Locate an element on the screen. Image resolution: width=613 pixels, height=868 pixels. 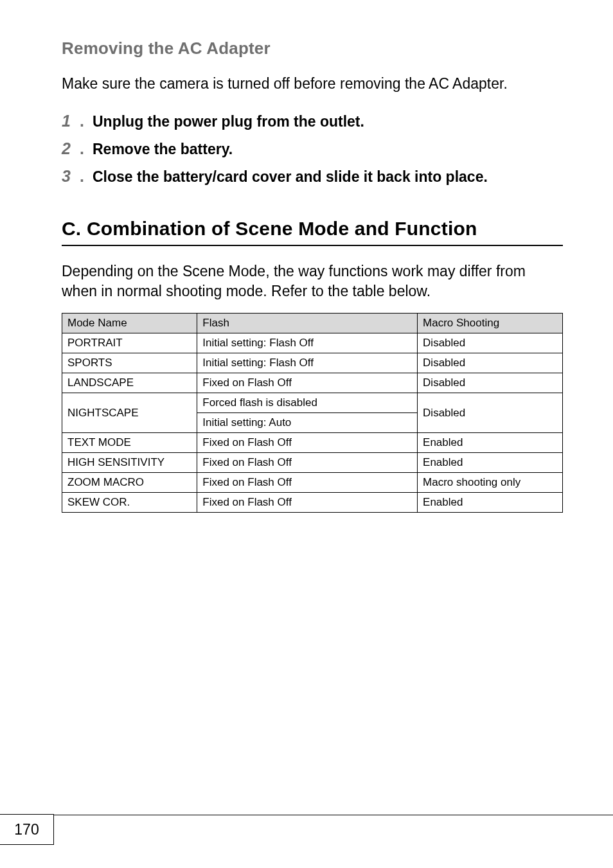
cell-mode: SPORTS is located at coordinates (130, 364).